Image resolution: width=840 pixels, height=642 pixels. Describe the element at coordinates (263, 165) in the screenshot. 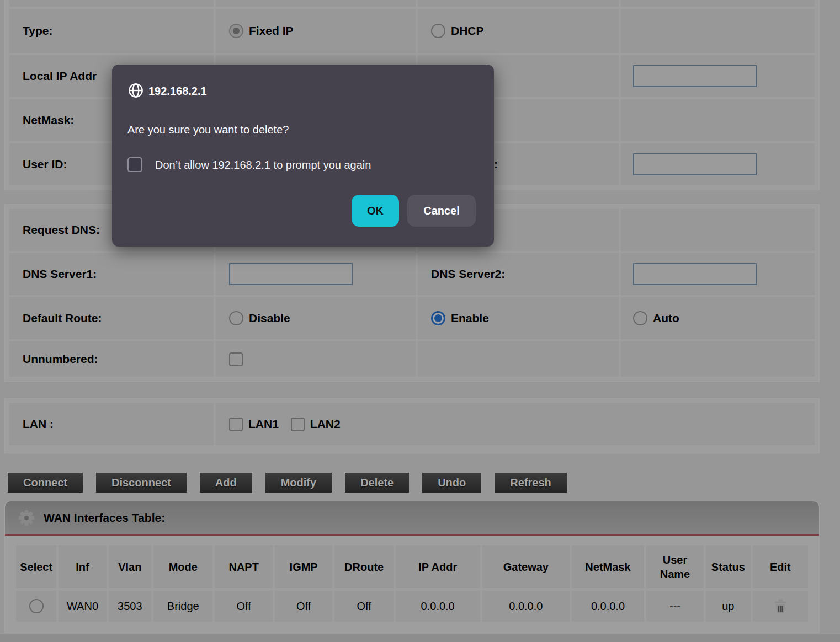

I see `dialog-checkbox-label: Don’t allow 192.168.2.1 to prompt you ag…` at that location.